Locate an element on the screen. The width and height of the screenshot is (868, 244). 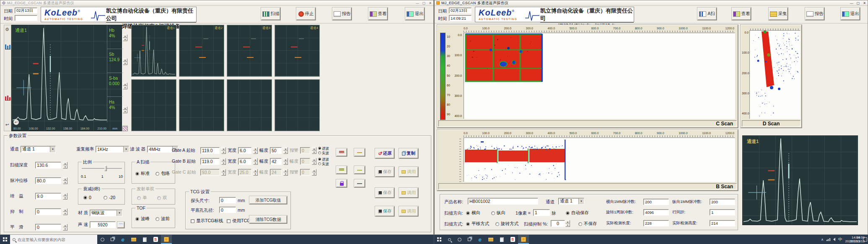
mini-channel-panel: 通道1 is located at coordinates (154, 51).